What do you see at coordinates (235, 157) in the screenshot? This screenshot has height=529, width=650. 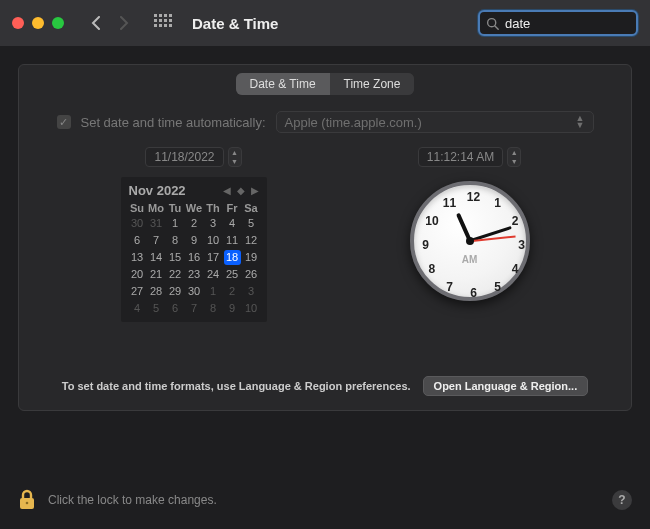 I see `date-stepper: ▲▼` at bounding box center [235, 157].